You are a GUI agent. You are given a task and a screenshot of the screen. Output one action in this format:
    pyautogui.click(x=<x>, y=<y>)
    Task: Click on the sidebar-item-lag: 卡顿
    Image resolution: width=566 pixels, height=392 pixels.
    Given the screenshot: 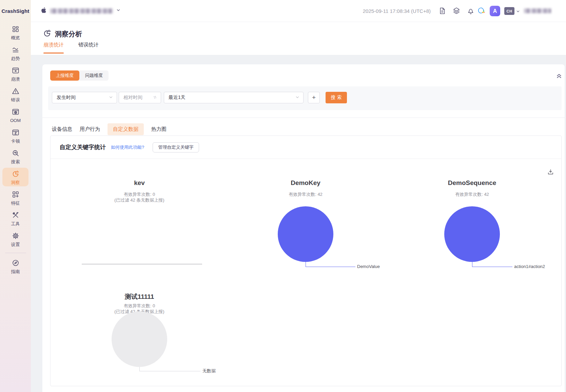 What is the action you would take?
    pyautogui.click(x=16, y=136)
    